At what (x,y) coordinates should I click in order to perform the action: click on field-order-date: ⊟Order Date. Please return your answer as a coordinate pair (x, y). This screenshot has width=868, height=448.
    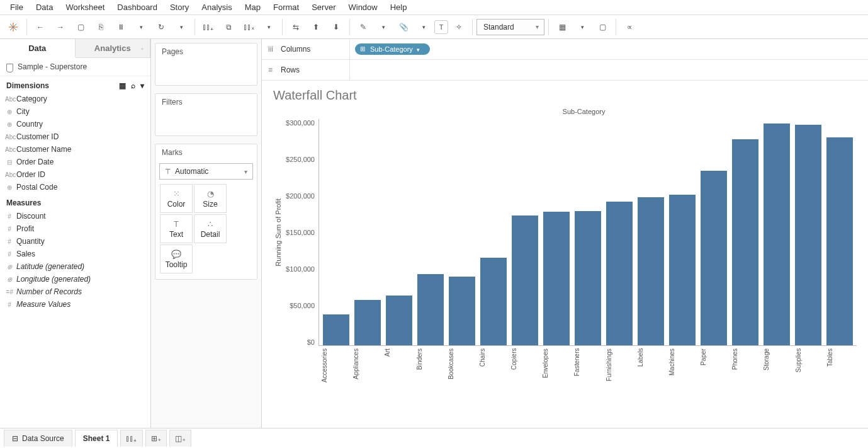
    Looking at the image, I should click on (76, 162).